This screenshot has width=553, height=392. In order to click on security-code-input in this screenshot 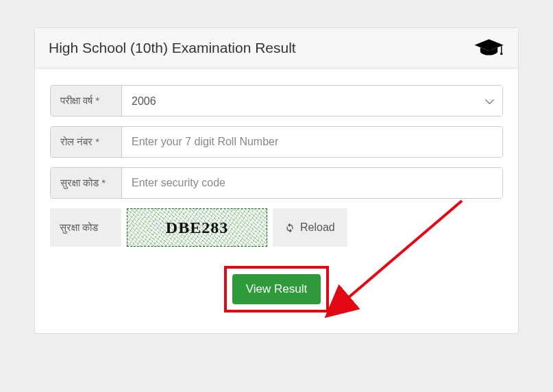, I will do `click(312, 183)`.